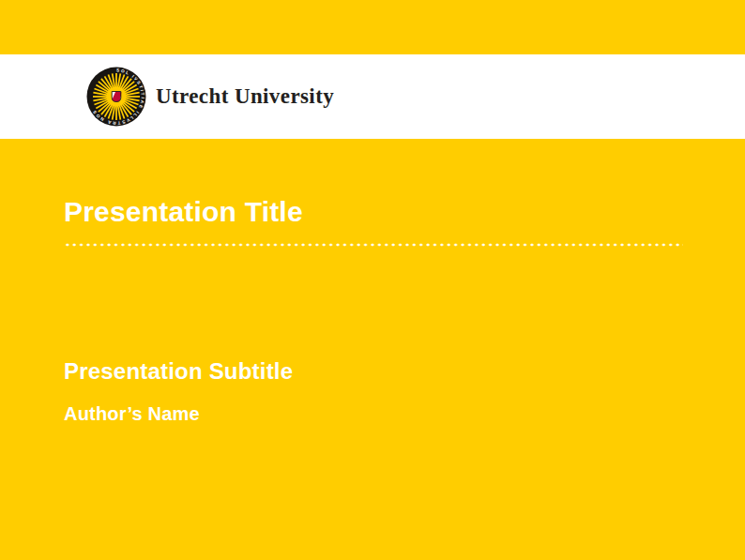 The image size is (745, 560). Describe the element at coordinates (116, 97) in the screenshot. I see `utrecht-university-seal-icon: SOL IVSTITIAE ILLVSTRA NOS` at that location.